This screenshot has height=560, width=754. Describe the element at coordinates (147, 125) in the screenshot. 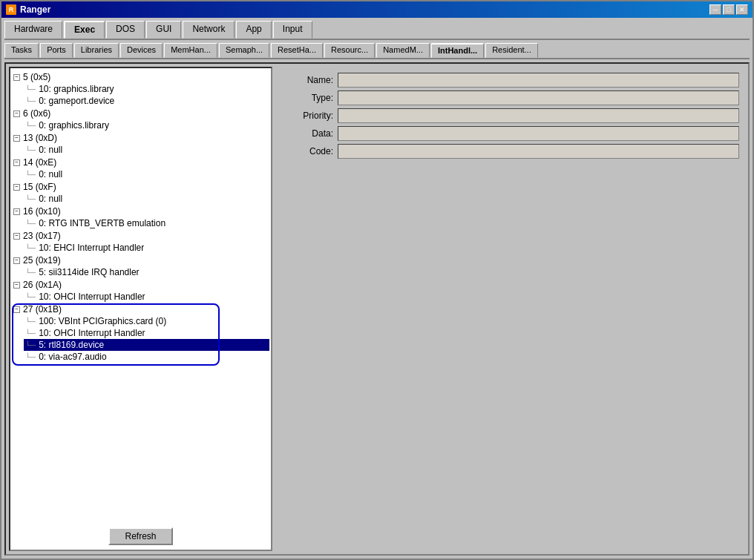

I see `tree-item-1-0: └─0: graphics.library` at that location.